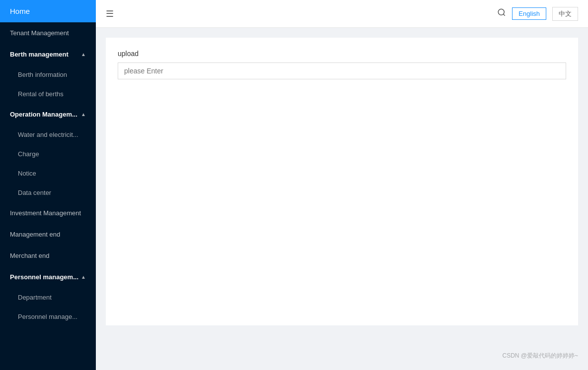  I want to click on department-label: Department, so click(35, 298).